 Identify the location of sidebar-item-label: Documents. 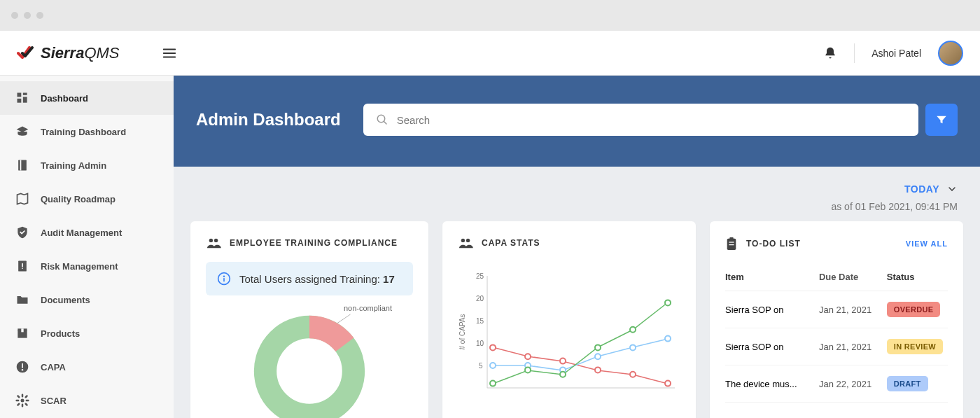
(66, 300).